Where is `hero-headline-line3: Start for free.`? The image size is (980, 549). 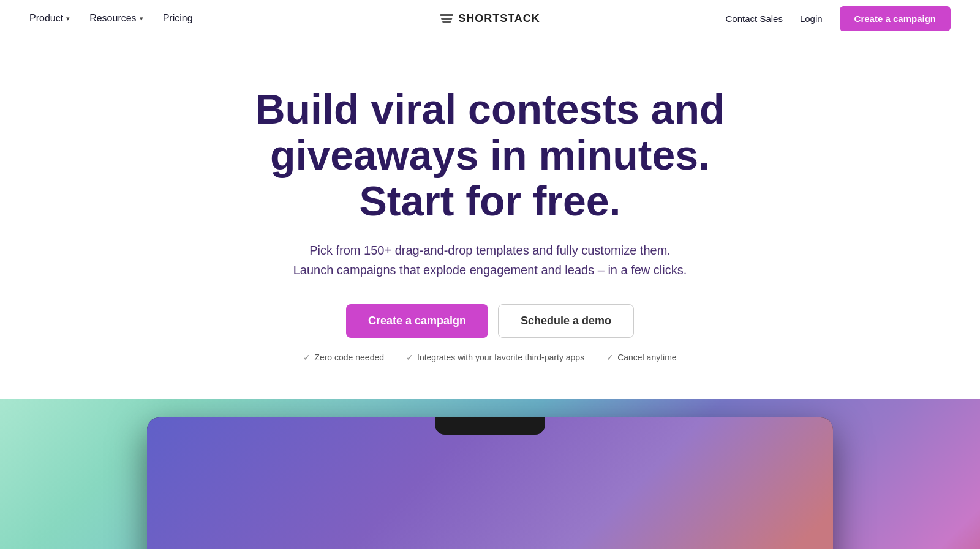
hero-headline-line3: Start for free. is located at coordinates (490, 201).